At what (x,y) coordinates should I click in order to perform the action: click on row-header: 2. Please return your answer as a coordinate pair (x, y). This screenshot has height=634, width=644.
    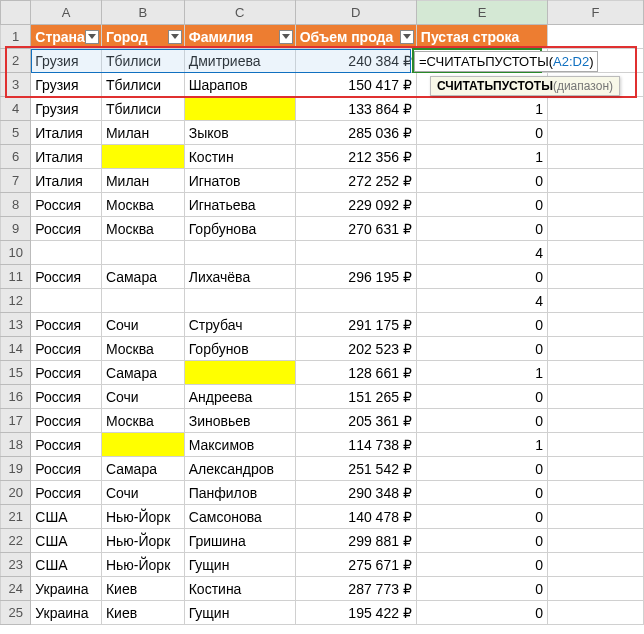
    Looking at the image, I should click on (16, 61).